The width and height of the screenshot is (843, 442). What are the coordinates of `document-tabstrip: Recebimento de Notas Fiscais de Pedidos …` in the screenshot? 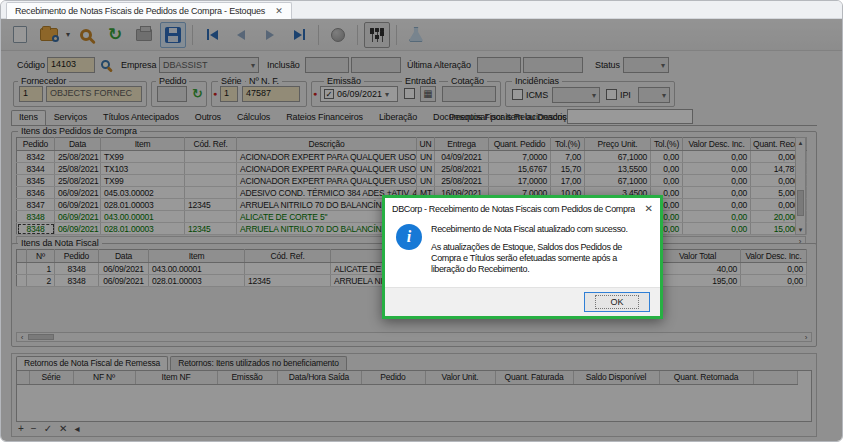 It's located at (422, 10).